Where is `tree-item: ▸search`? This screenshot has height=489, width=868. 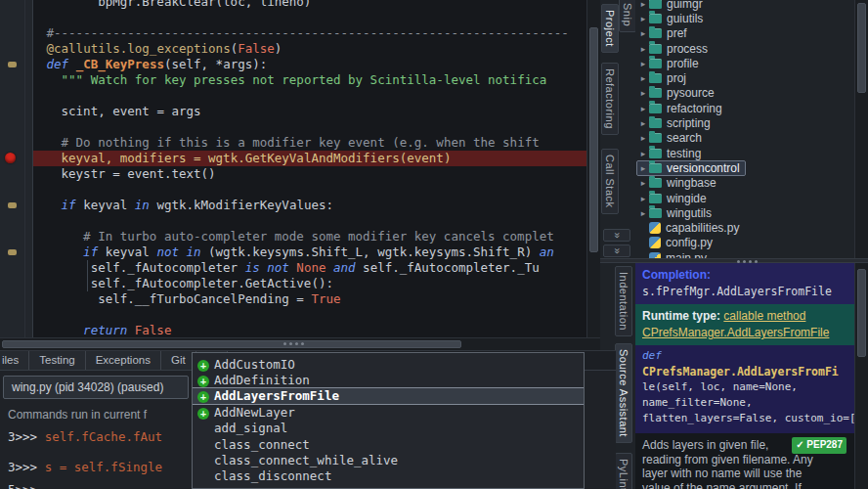
tree-item: ▸search is located at coordinates (745, 139).